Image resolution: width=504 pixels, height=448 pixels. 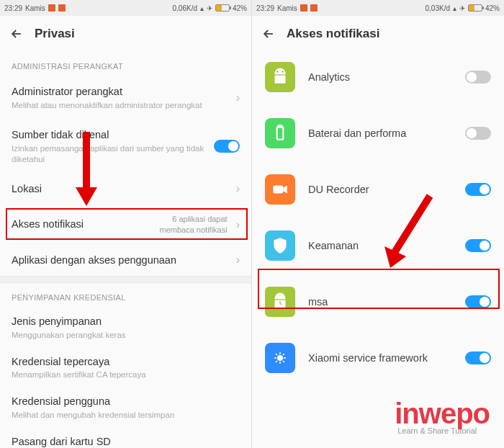 What do you see at coordinates (442, 413) in the screenshot?
I see `watermark-brand: inwepo` at bounding box center [442, 413].